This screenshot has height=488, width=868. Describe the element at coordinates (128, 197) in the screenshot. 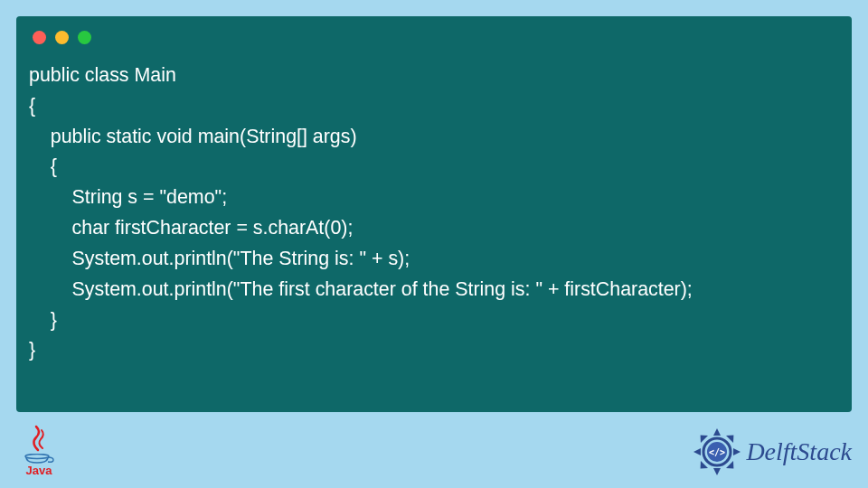

I see `code-line: String s = "demo";` at that location.